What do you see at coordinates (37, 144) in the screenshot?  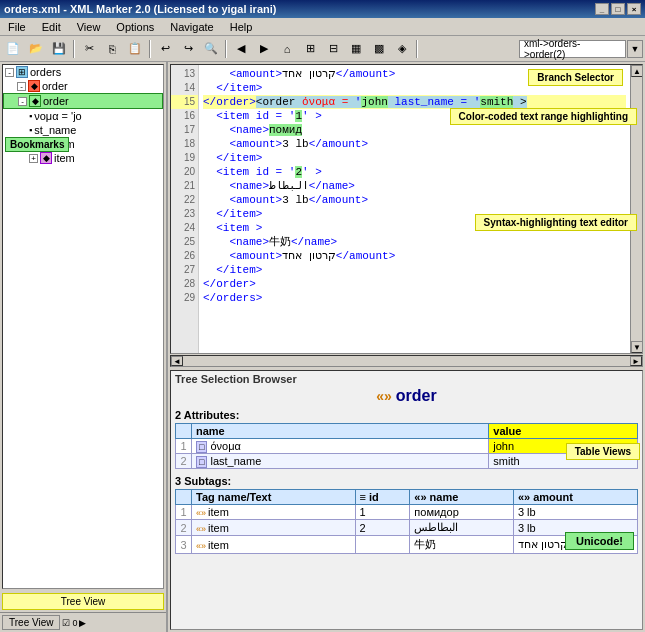 I see `bookmarks-label: Bookmarks` at bounding box center [37, 144].